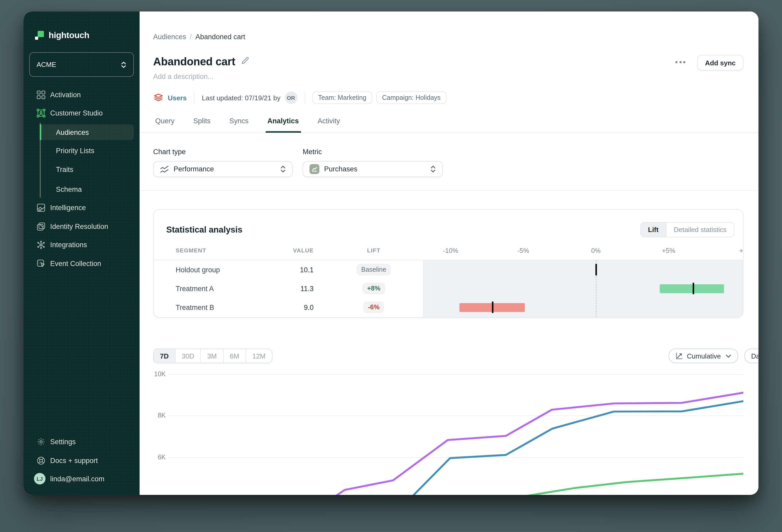  Describe the element at coordinates (300, 98) in the screenshot. I see `meta-row: Users Last updated: 07/19/21 by OR Team:…` at that location.